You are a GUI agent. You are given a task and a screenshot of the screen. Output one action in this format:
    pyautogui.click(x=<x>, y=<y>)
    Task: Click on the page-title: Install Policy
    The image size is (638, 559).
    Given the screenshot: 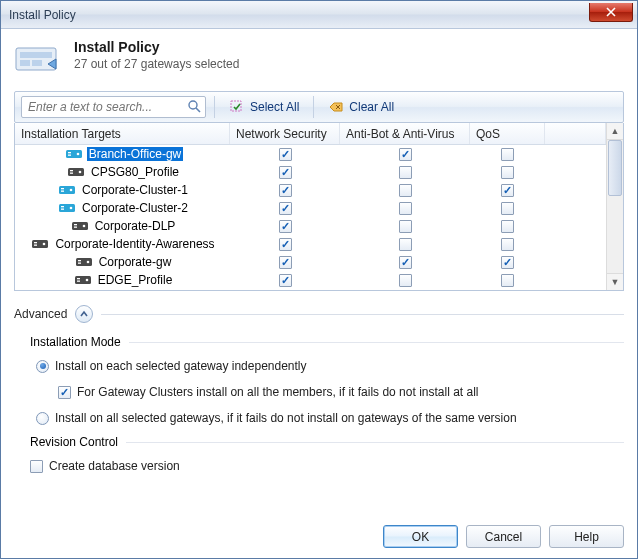 What is the action you would take?
    pyautogui.click(x=156, y=47)
    